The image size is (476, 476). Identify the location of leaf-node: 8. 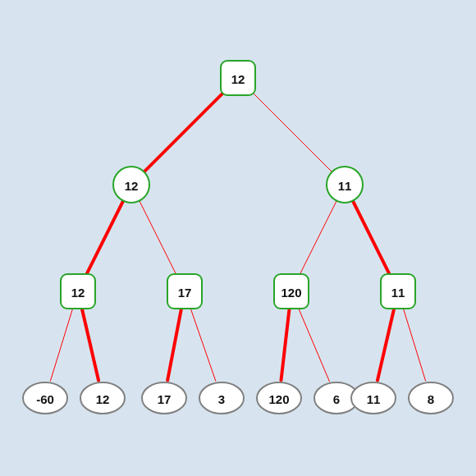
(431, 398).